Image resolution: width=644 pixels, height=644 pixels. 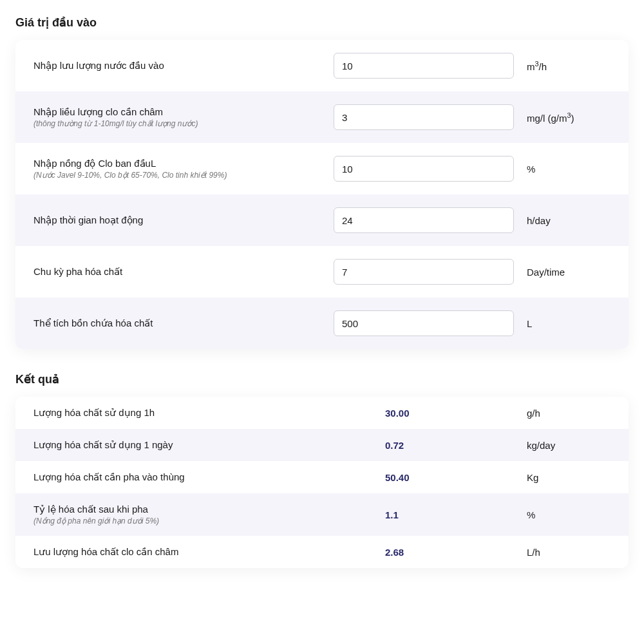 I want to click on input-unit: h/day, so click(x=569, y=220).